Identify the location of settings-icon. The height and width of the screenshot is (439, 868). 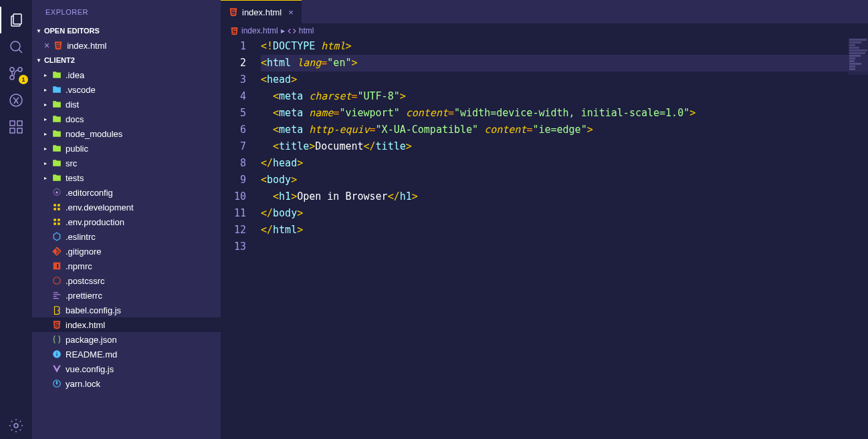
(16, 426).